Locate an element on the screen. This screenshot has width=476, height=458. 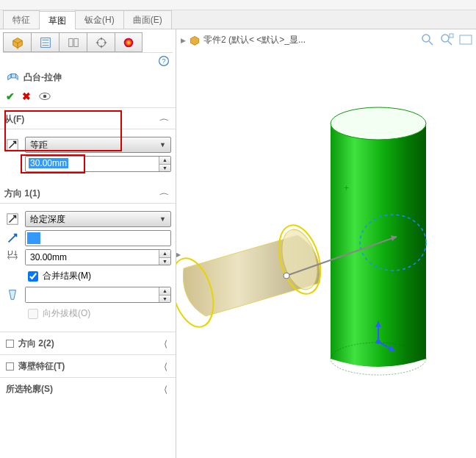
section-dir2-label: 方向 2(2) is located at coordinates (37, 344).